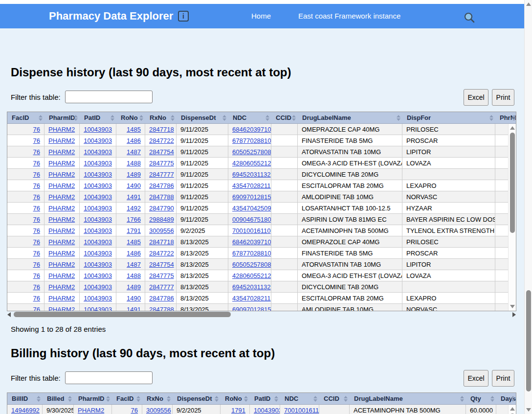 The width and height of the screenshot is (532, 414). What do you see at coordinates (161, 264) in the screenshot?
I see `link-rxno: 2847754` at bounding box center [161, 264].